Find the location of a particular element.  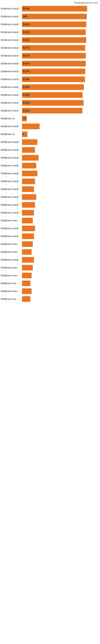

bar-label-32: Bottleneck result is located at coordinates (11, 260).